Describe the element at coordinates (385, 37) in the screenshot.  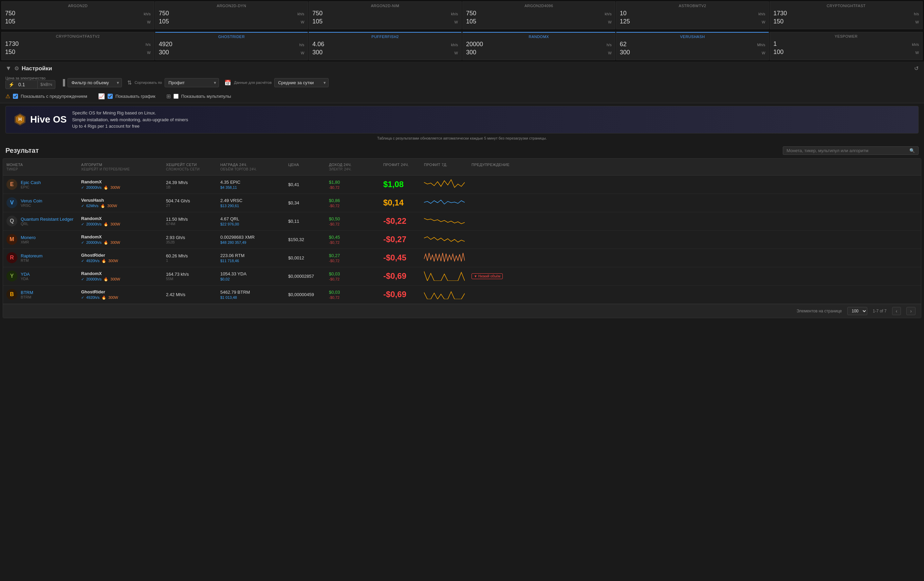
I see `algo-card-title: PUFFERFISH2` at that location.